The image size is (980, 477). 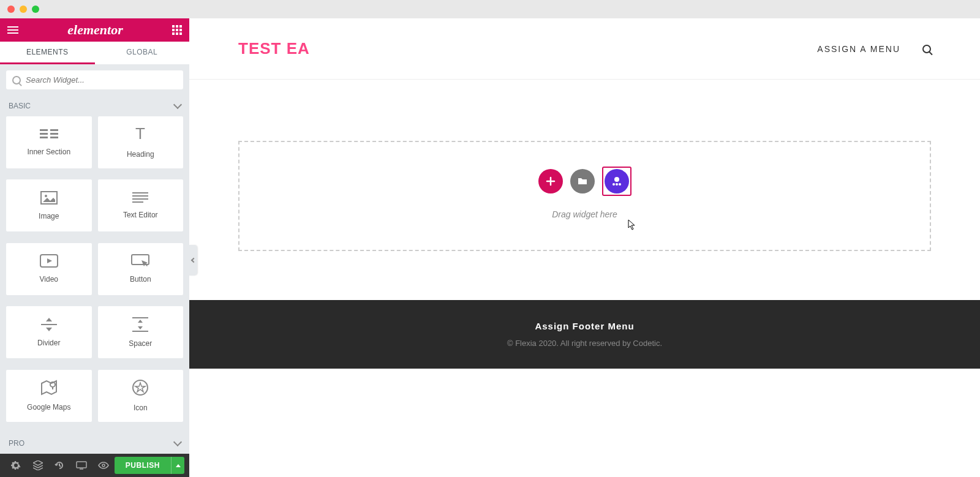 What do you see at coordinates (140, 325) in the screenshot?
I see `spacer-icon` at bounding box center [140, 325].